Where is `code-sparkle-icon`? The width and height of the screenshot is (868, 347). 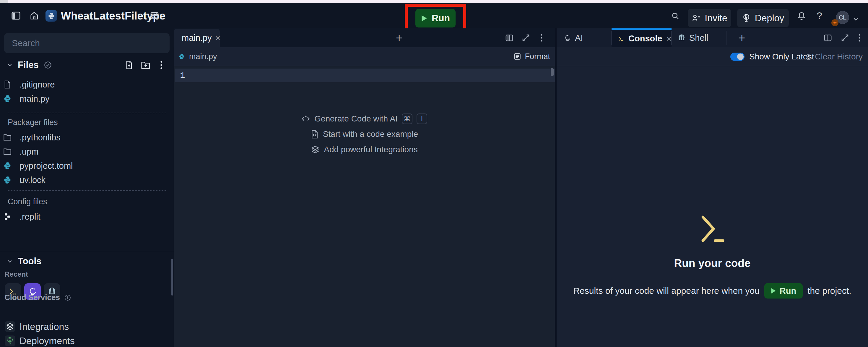 code-sparkle-icon is located at coordinates (306, 119).